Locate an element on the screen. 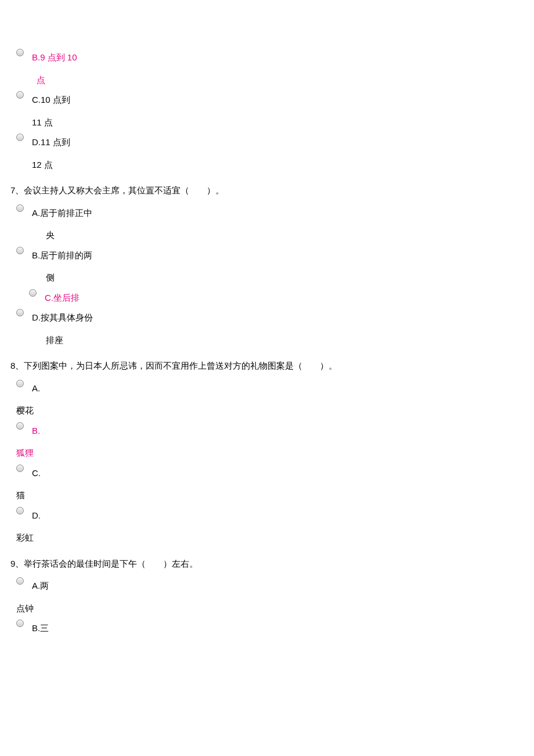 The height and width of the screenshot is (756, 534). q9-option-b: B.三 is located at coordinates (267, 626).